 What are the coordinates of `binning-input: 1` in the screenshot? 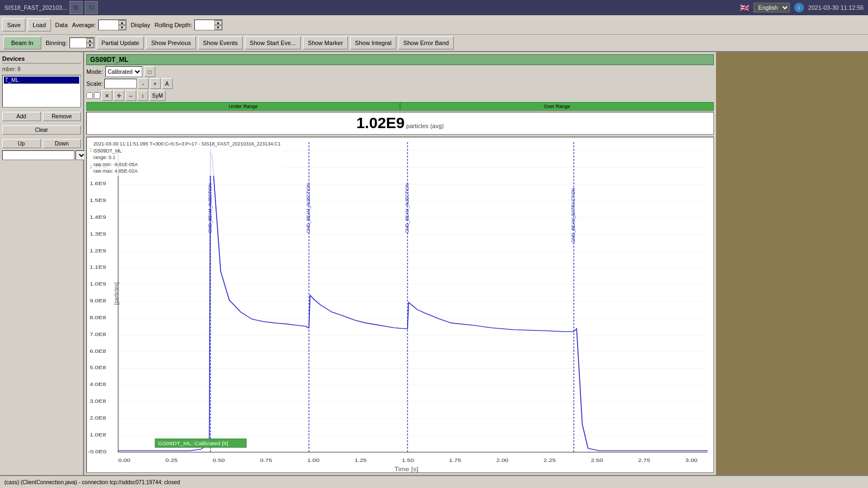 It's located at (78, 43).